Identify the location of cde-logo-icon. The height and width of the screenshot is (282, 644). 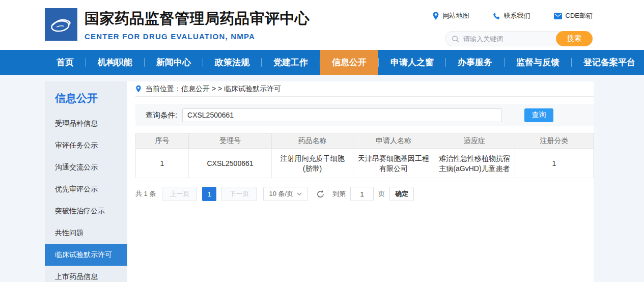
(61, 24).